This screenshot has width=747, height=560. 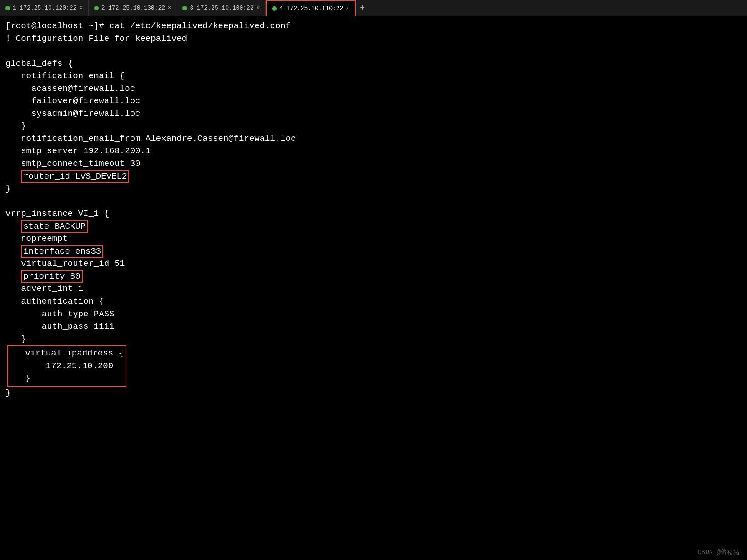 I want to click on line-state: state BACKUP, so click(x=374, y=227).